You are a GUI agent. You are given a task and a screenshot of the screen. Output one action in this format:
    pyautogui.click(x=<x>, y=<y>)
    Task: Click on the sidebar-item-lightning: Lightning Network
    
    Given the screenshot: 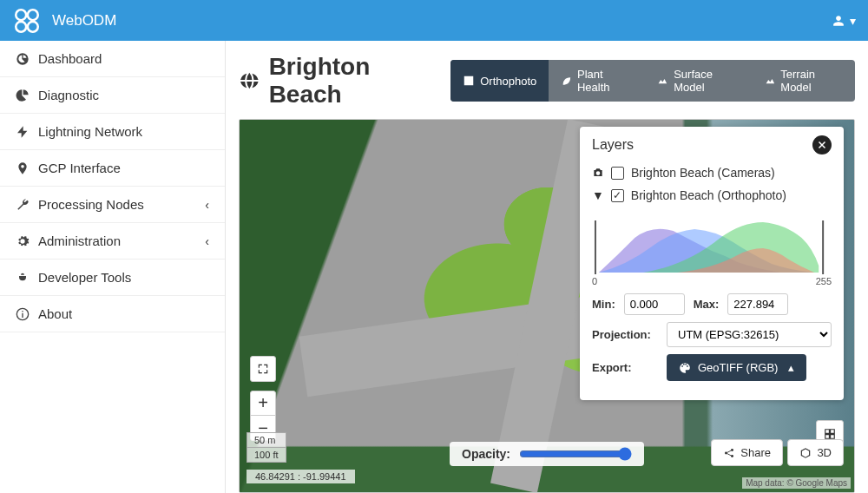 What is the action you would take?
    pyautogui.click(x=113, y=132)
    